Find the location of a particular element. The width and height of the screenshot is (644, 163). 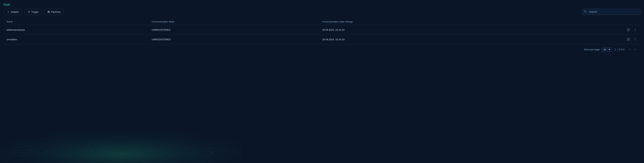

search-icon is located at coordinates (586, 12).